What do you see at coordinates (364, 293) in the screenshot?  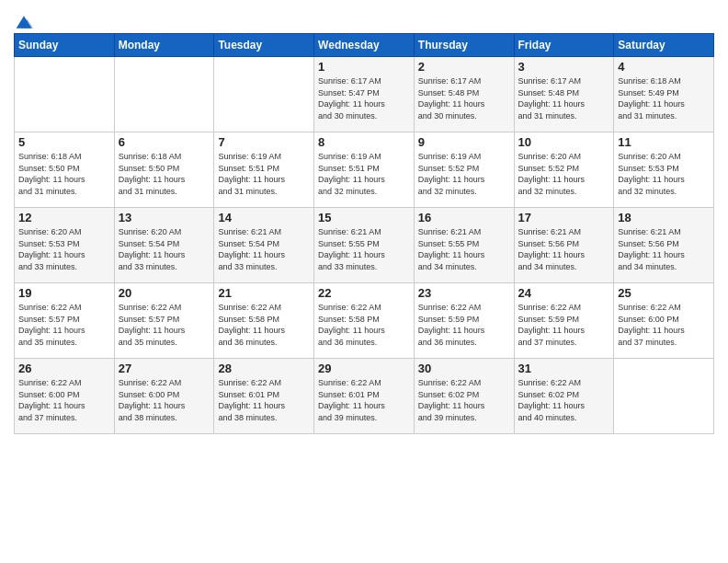 I see `day-number: 22` at bounding box center [364, 293].